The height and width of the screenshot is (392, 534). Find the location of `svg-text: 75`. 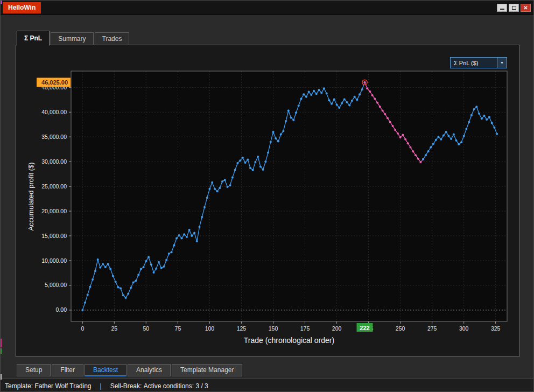

svg-text: 75 is located at coordinates (178, 328).